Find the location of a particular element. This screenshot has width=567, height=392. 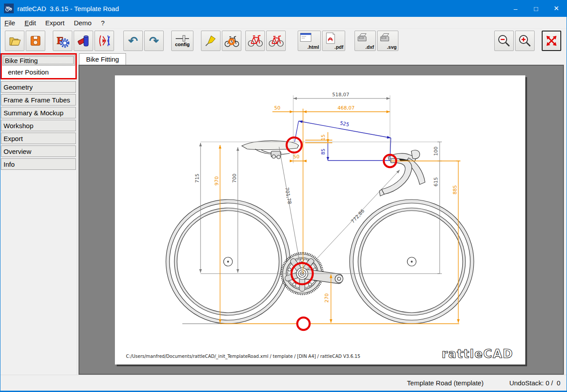

menu-edit: Edit is located at coordinates (30, 23).